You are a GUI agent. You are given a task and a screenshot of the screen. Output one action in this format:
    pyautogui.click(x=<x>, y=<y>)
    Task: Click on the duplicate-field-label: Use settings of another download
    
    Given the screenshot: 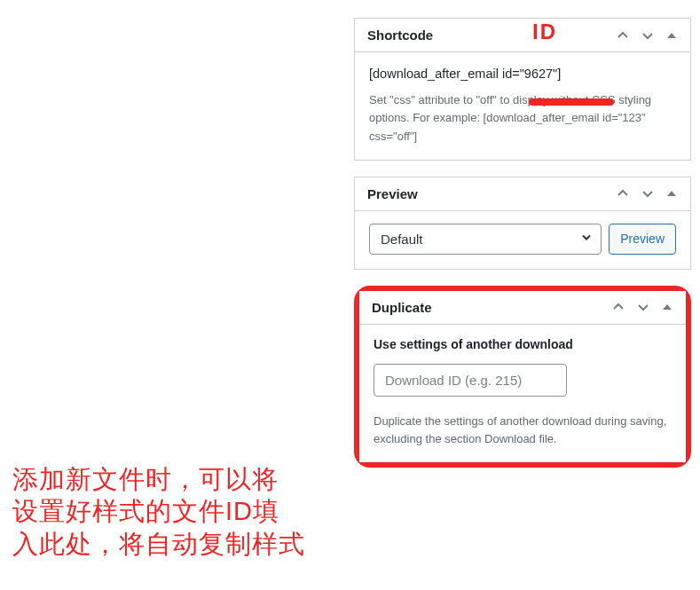 What is the action you would take?
    pyautogui.click(x=523, y=344)
    